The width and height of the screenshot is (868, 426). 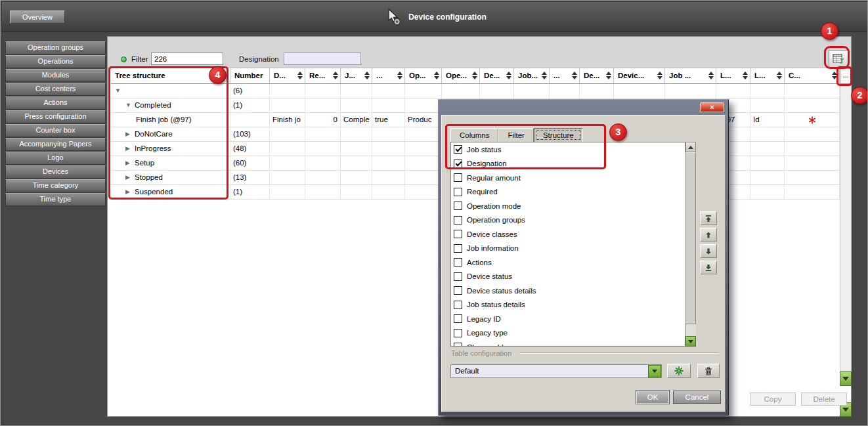 I want to click on sidebar-item-operations: Operations, so click(x=55, y=62).